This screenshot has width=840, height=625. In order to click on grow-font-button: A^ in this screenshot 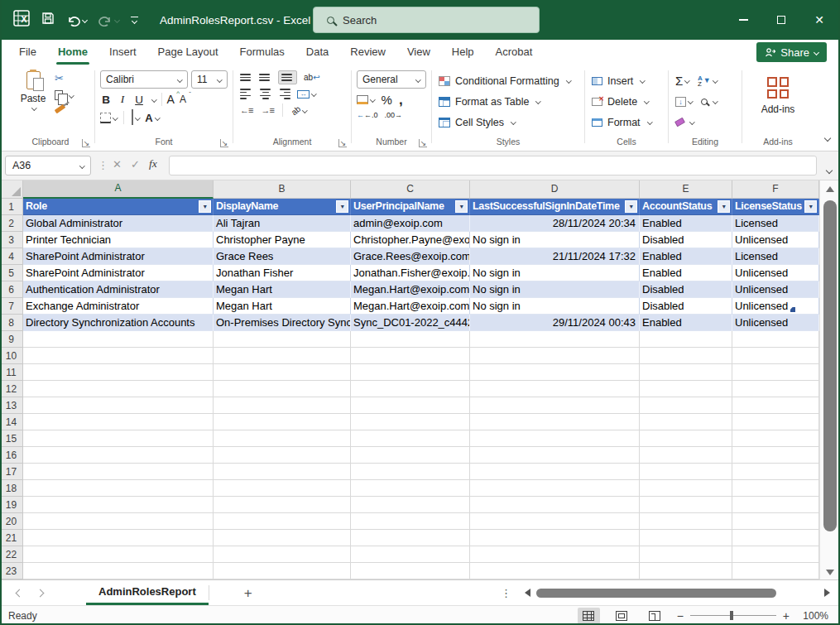, I will do `click(170, 99)`.